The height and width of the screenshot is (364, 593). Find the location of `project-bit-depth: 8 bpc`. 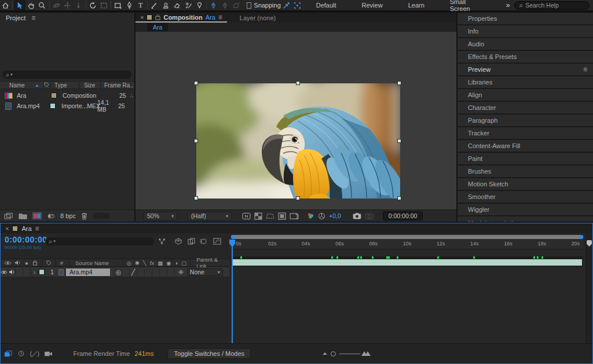

project-bit-depth: 8 bpc is located at coordinates (68, 216).